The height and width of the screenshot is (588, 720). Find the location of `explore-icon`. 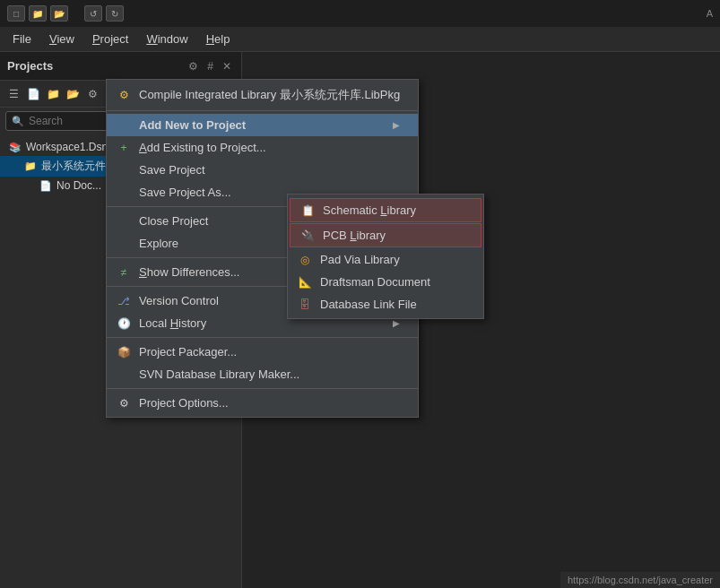

explore-icon is located at coordinates (124, 244).